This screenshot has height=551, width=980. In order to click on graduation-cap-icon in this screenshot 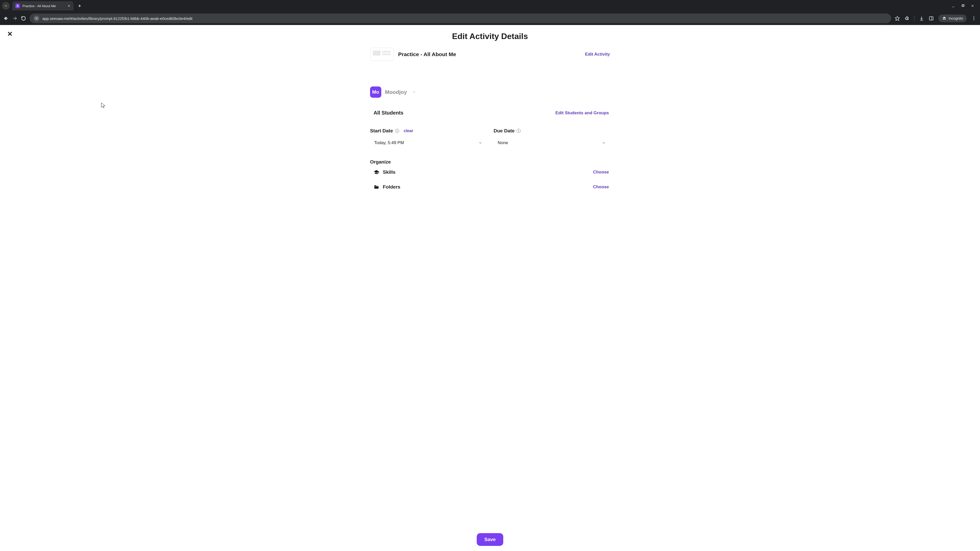, I will do `click(377, 172)`.